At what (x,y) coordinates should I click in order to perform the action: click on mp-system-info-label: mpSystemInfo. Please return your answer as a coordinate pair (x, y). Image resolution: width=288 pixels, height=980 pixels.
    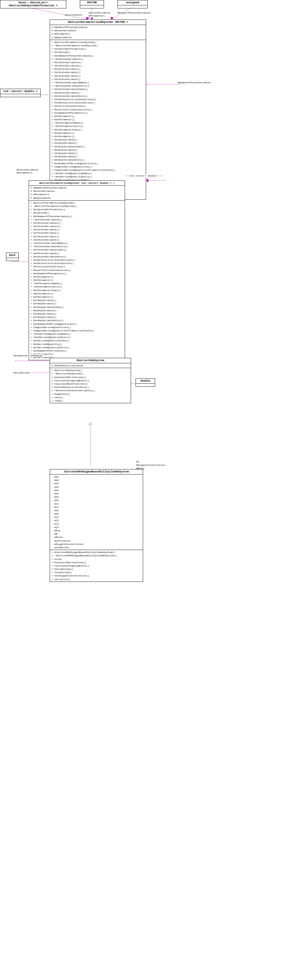
    Looking at the image, I should click on (74, 15).